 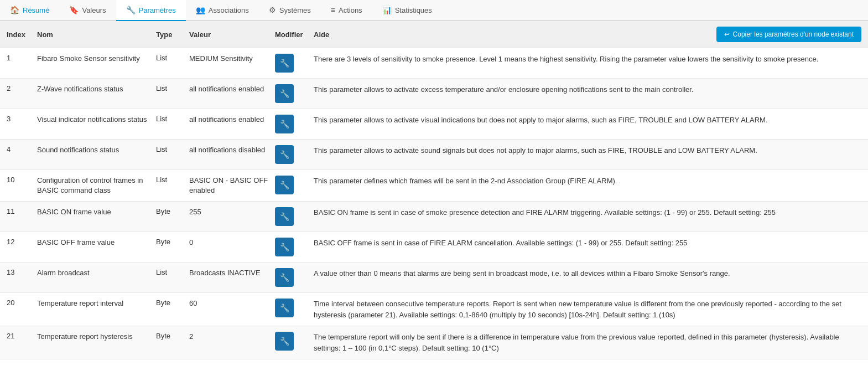 I want to click on cell-valeur: 2, so click(x=232, y=337).